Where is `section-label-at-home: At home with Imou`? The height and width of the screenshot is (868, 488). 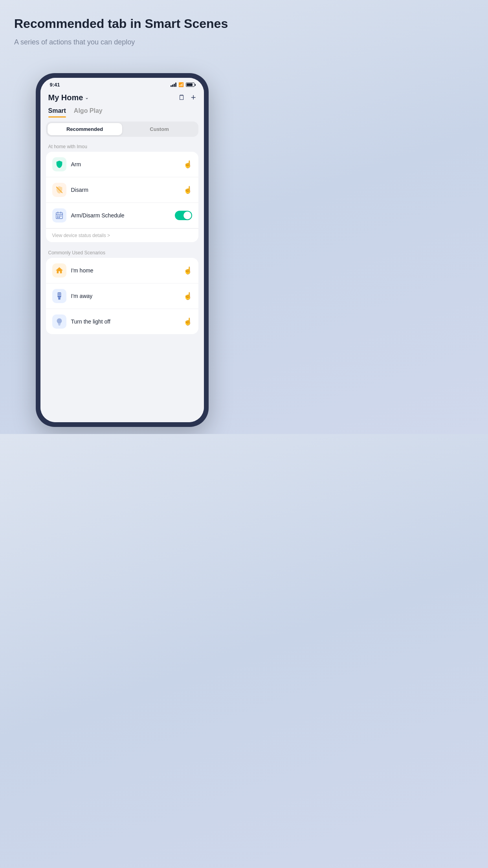
section-label-at-home: At home with Imou is located at coordinates (122, 146).